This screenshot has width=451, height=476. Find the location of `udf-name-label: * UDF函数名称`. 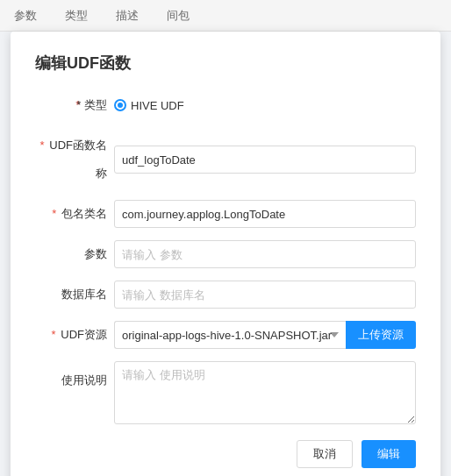

udf-name-label: * UDF函数名称 is located at coordinates (75, 160).